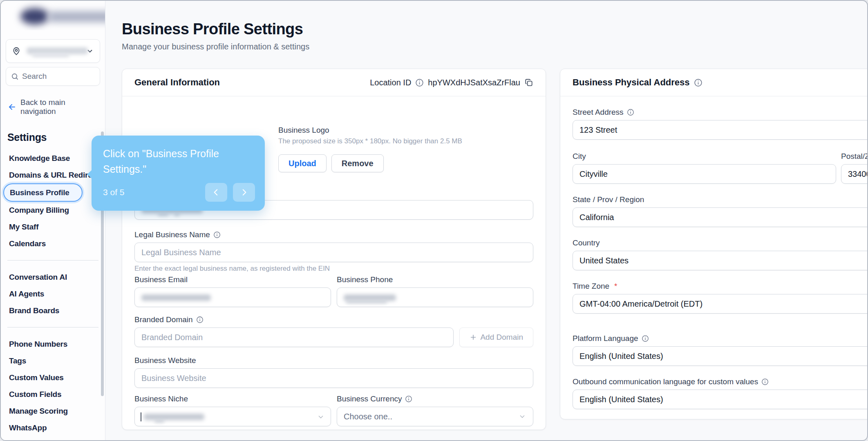  Describe the element at coordinates (114, 192) in the screenshot. I see `tour-step-counter: 3 of 5` at that location.